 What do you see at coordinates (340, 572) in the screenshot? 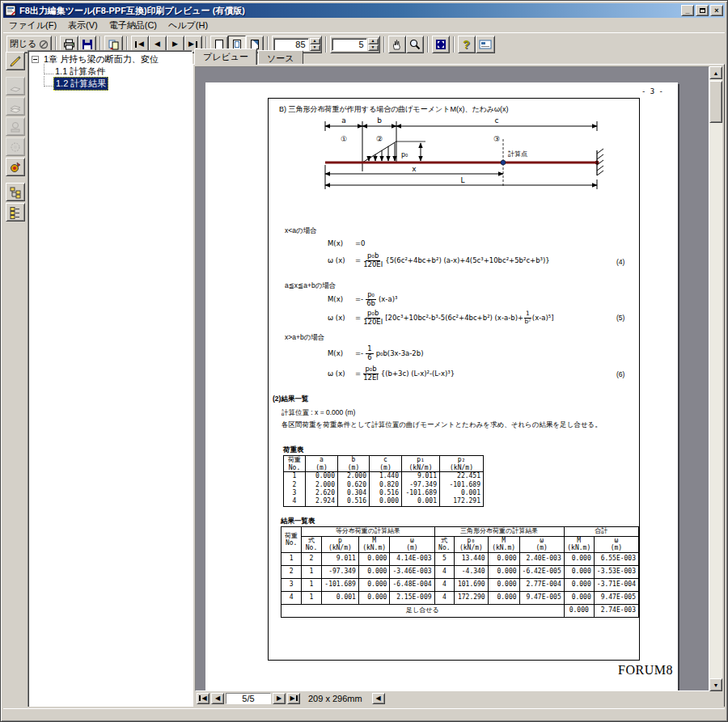
I see `table-cell: -97.349` at bounding box center [340, 572].